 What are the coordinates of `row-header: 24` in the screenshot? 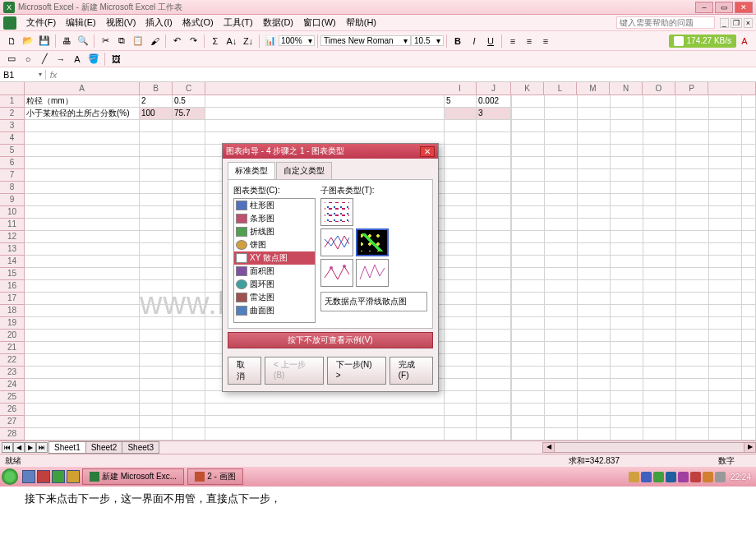 It's located at (12, 385).